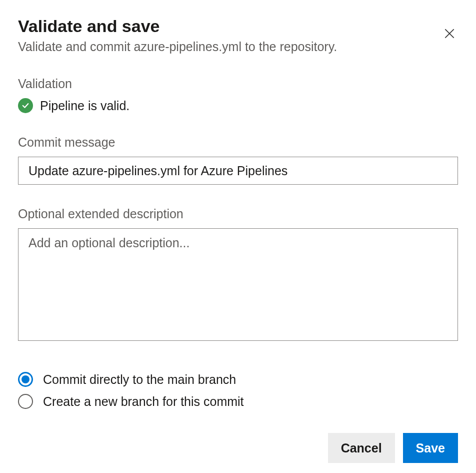 Image resolution: width=476 pixels, height=473 pixels. What do you see at coordinates (238, 160) in the screenshot?
I see `commit-message-section: Commit message` at bounding box center [238, 160].